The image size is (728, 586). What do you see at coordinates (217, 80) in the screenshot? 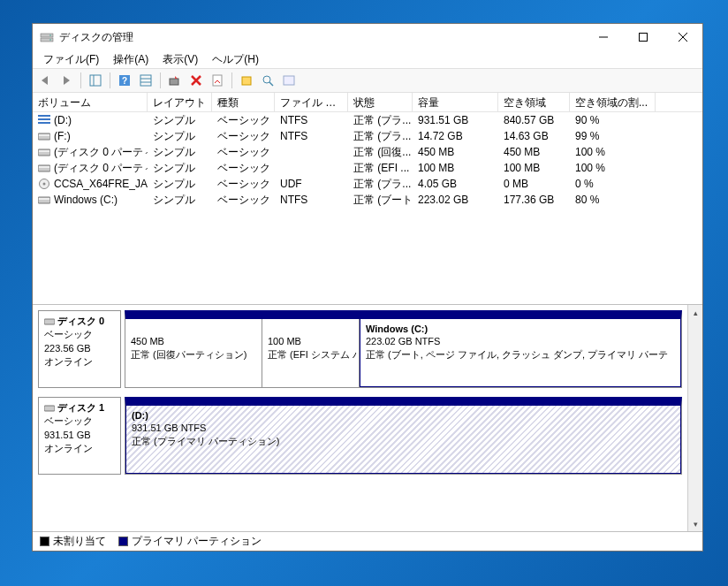
I see `properties-button` at bounding box center [217, 80].